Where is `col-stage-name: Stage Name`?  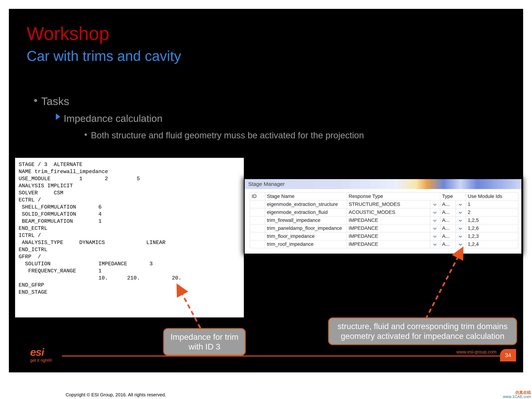
col-stage-name: Stage Name is located at coordinates (306, 196).